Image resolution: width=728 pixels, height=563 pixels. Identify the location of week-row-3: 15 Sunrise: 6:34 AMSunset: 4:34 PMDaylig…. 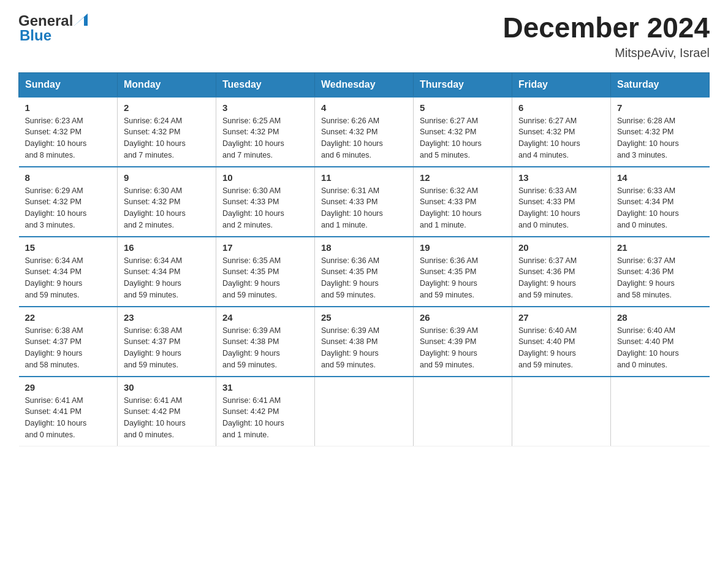
(364, 272).